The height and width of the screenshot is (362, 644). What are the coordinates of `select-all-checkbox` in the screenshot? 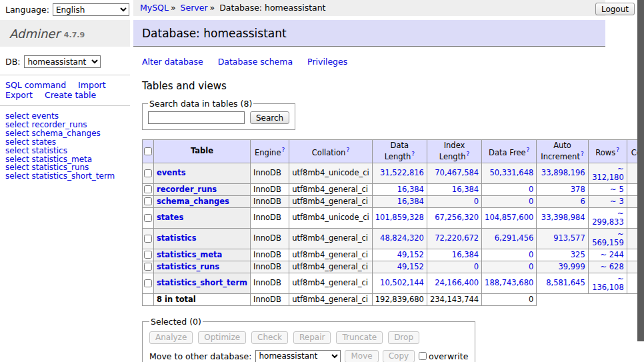 It's located at (148, 151).